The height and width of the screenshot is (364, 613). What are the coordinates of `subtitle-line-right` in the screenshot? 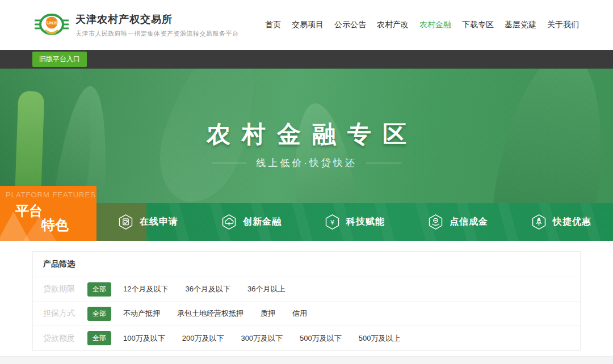 It's located at (384, 163).